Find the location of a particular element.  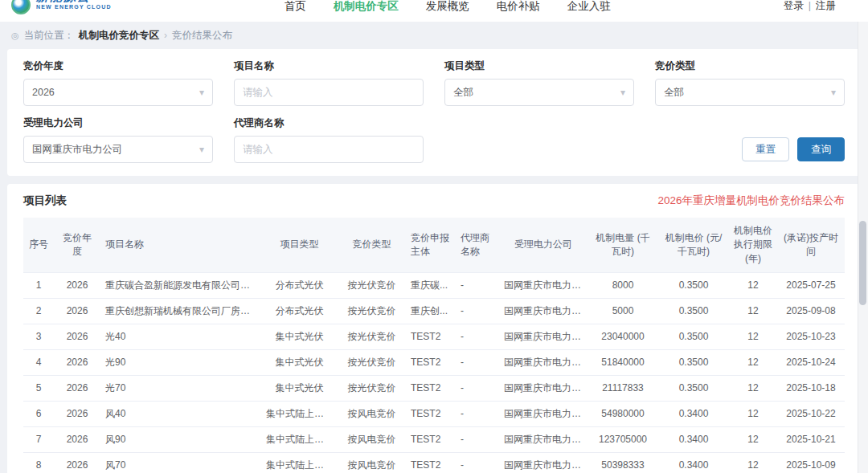

announcement-link: 2026年重庆增量机制电价竞价结果公布 is located at coordinates (751, 201).